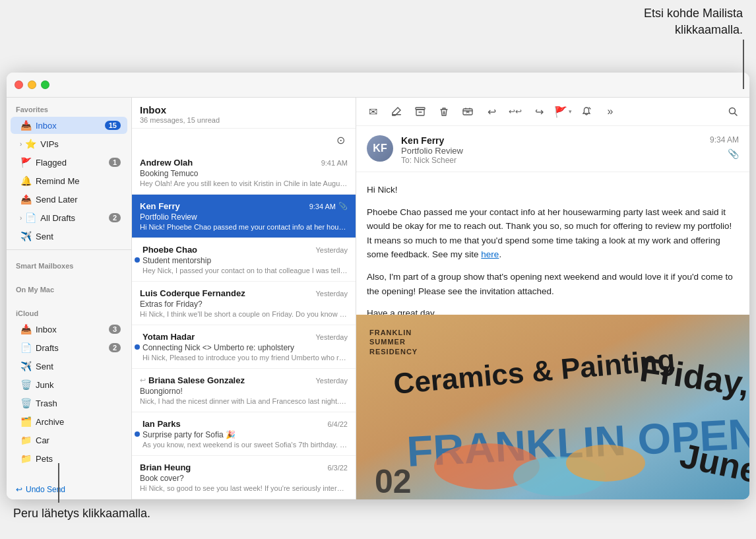  Describe the element at coordinates (515, 111) in the screenshot. I see `reply-all-button: ↩↩` at that location.